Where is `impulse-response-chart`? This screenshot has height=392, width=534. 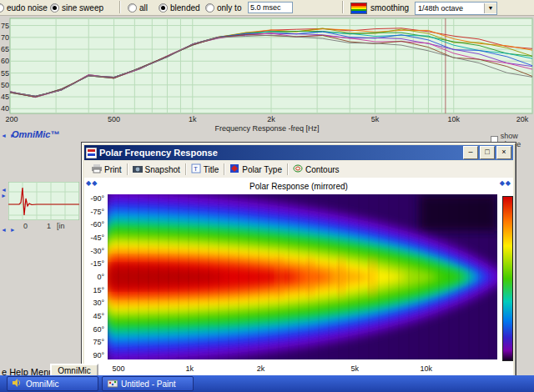
impulse-response-chart is located at coordinates (43, 201).